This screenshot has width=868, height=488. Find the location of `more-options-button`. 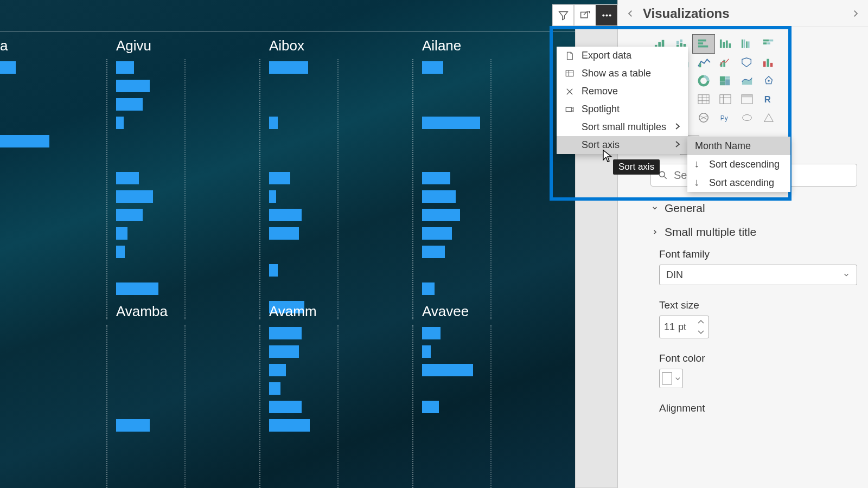

more-options-button is located at coordinates (607, 15).